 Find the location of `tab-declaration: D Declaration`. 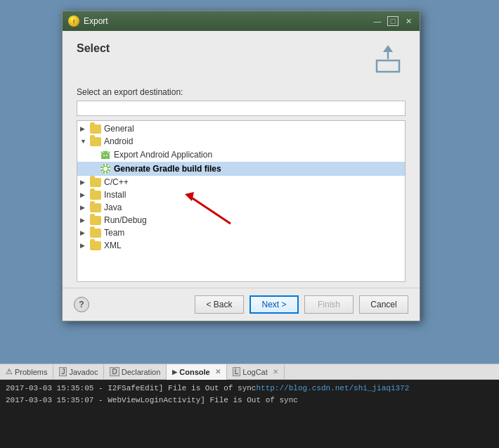

tab-declaration: D Declaration is located at coordinates (135, 371).